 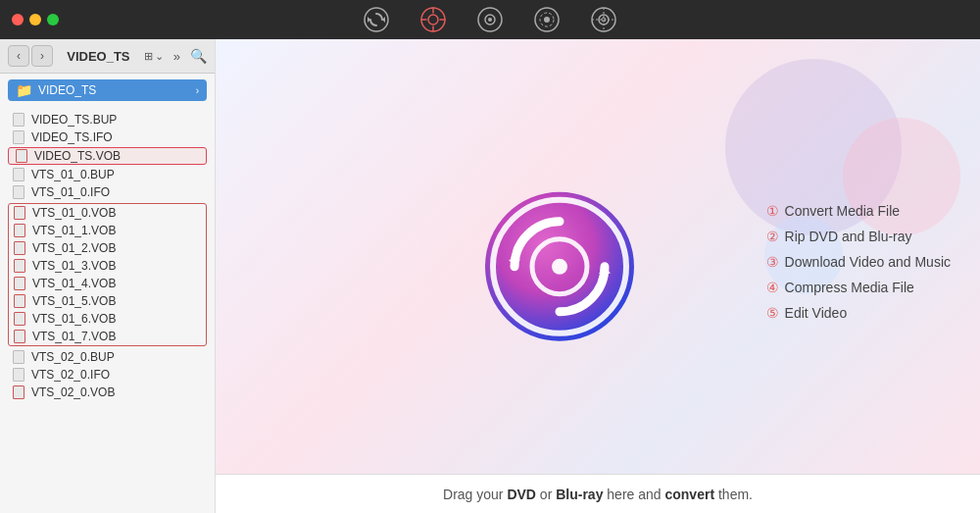 I want to click on file-name: VTS_02_0.BUP, so click(x=73, y=357).